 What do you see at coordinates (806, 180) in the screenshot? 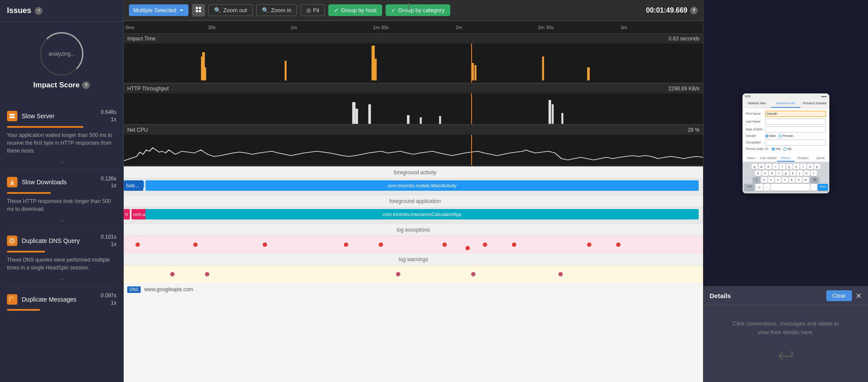
I see `key-m: m` at bounding box center [806, 180].